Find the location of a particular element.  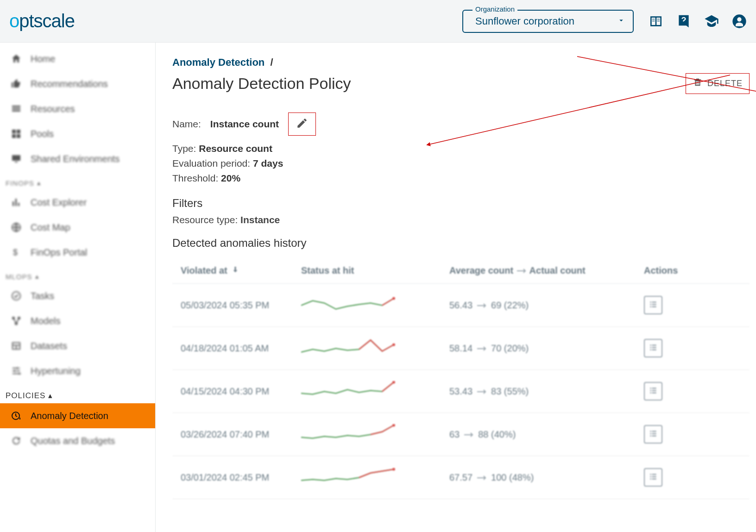

education-icon is located at coordinates (712, 21).